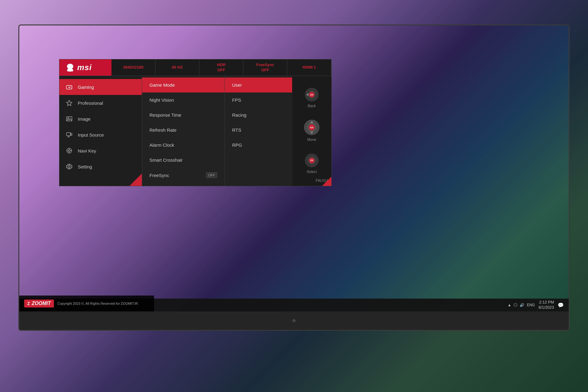 The image size is (588, 392). I want to click on back-label: Back, so click(312, 106).